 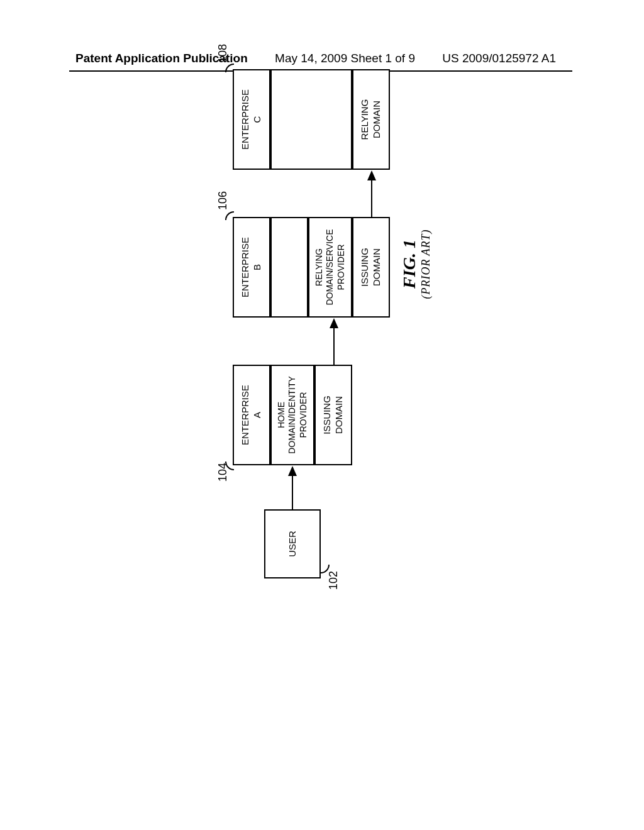 I want to click on enterprise-b-relying-box: RELYING DOMAIN/SERVICE PROVIDER, so click(x=330, y=267).